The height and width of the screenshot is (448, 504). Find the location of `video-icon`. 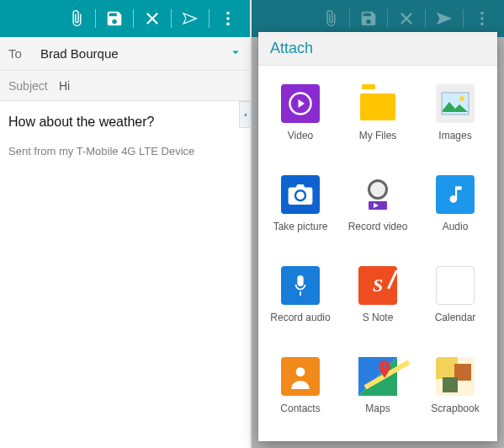

video-icon is located at coordinates (300, 104).